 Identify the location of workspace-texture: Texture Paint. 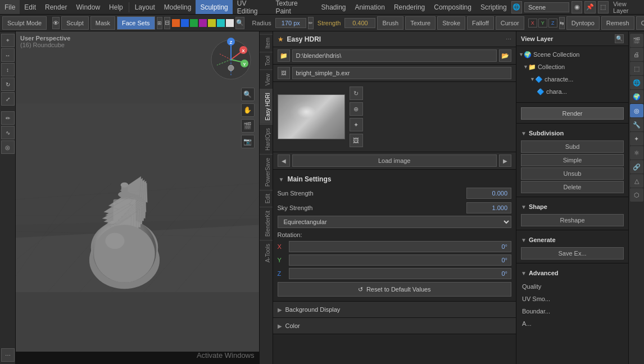
(293, 7).